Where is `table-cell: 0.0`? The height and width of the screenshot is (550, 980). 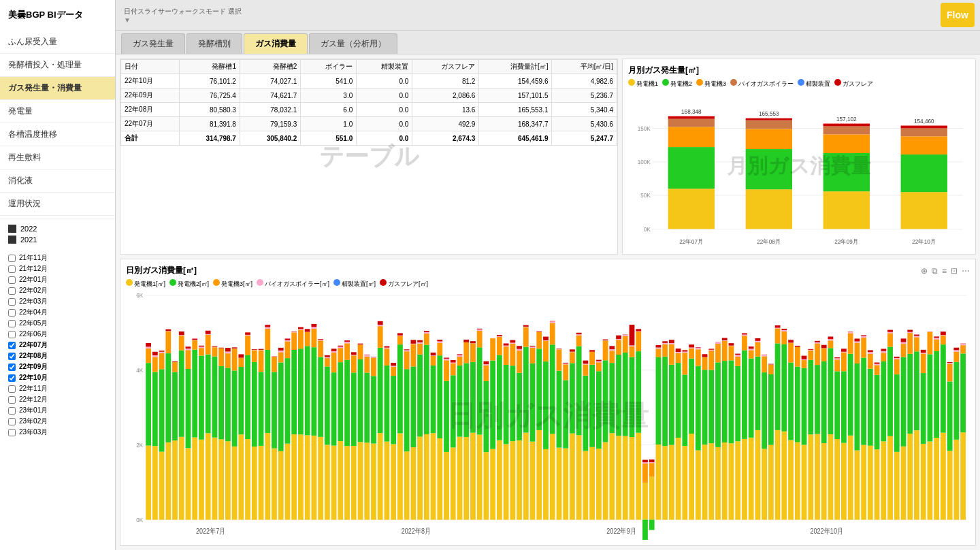
table-cell: 0.0 is located at coordinates (385, 110).